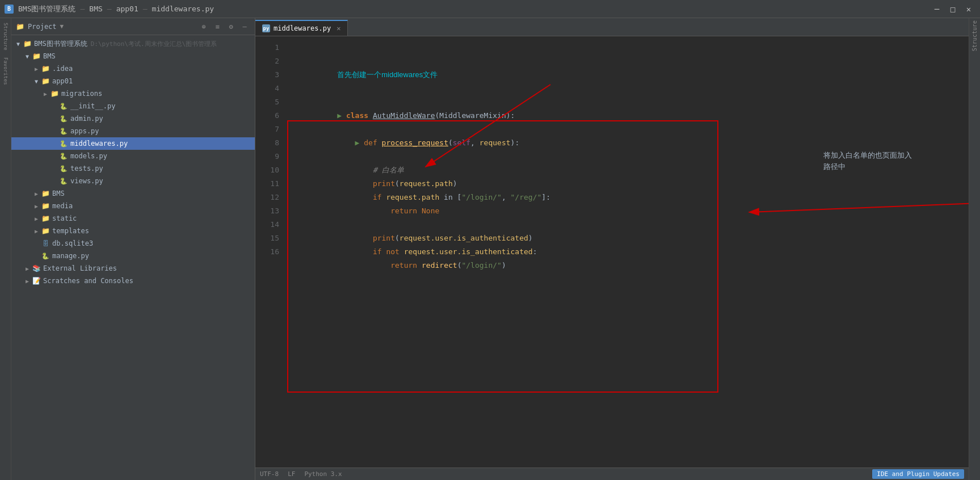 The width and height of the screenshot is (980, 480). I want to click on ln-10: 10, so click(267, 170).